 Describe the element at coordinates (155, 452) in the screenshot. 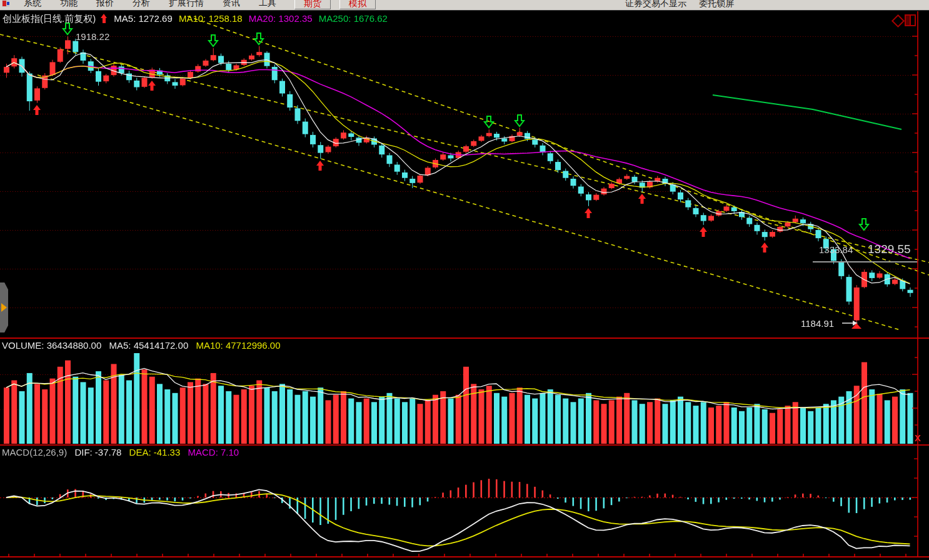

I see `macd-dea-value: DEA: -41.33` at that location.